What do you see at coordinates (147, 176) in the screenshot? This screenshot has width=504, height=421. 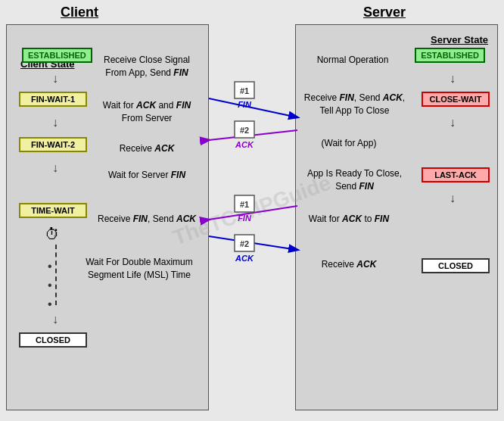 I see `desc-wait-server-fin: Wait for Server FIN` at bounding box center [147, 176].